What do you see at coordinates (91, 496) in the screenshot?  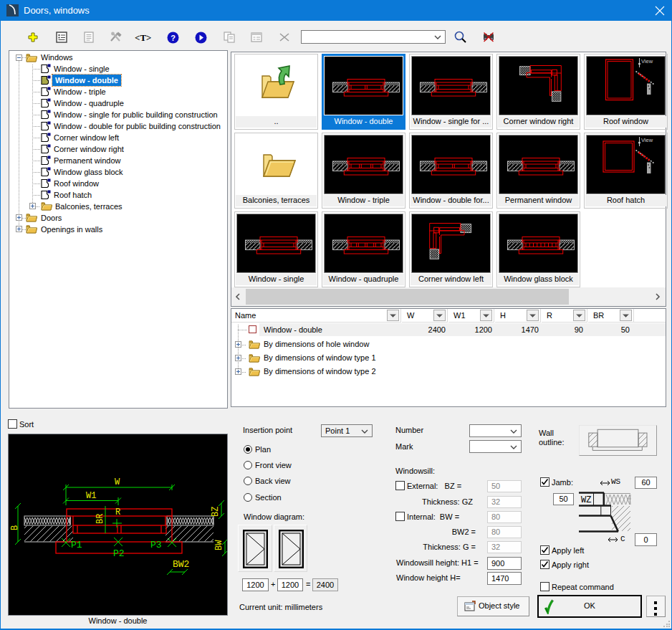 I see `svg-text: W1` at bounding box center [91, 496].